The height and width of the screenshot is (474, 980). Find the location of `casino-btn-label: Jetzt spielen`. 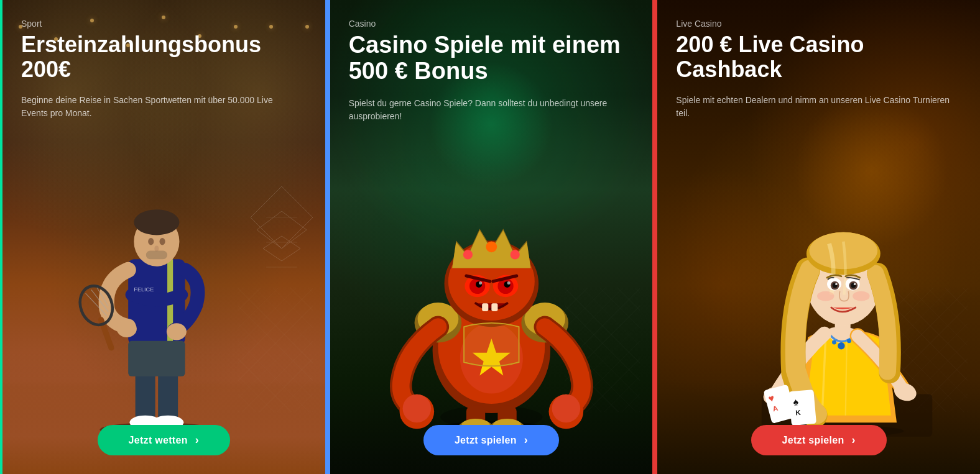

casino-btn-label: Jetzt spielen is located at coordinates (486, 440).